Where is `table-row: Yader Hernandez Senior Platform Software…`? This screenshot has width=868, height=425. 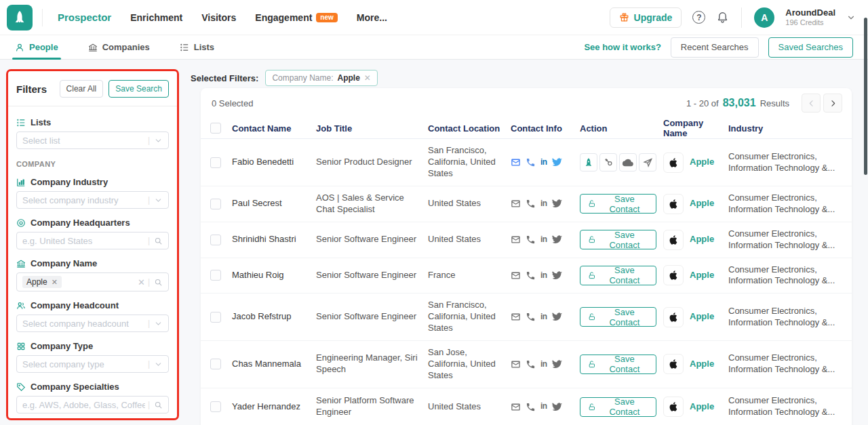
table-row: Yader Hernandez Senior Platform Software… is located at coordinates (526, 407).